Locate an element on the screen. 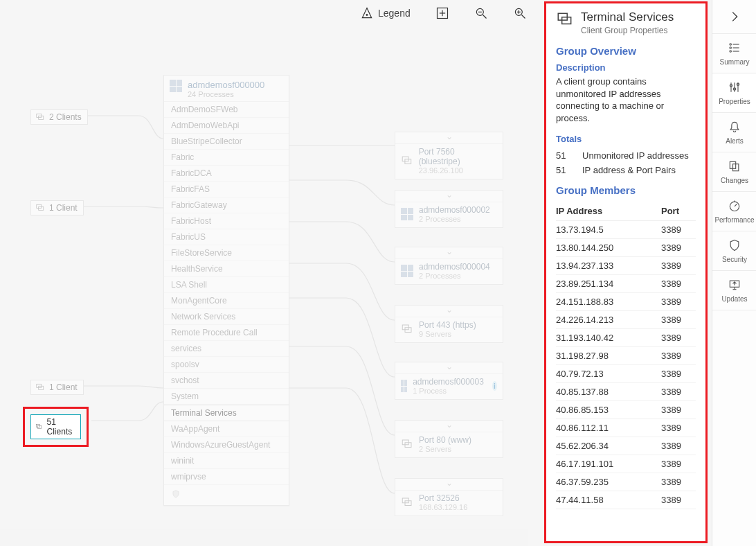 The width and height of the screenshot is (756, 546). properties-icon is located at coordinates (735, 88).